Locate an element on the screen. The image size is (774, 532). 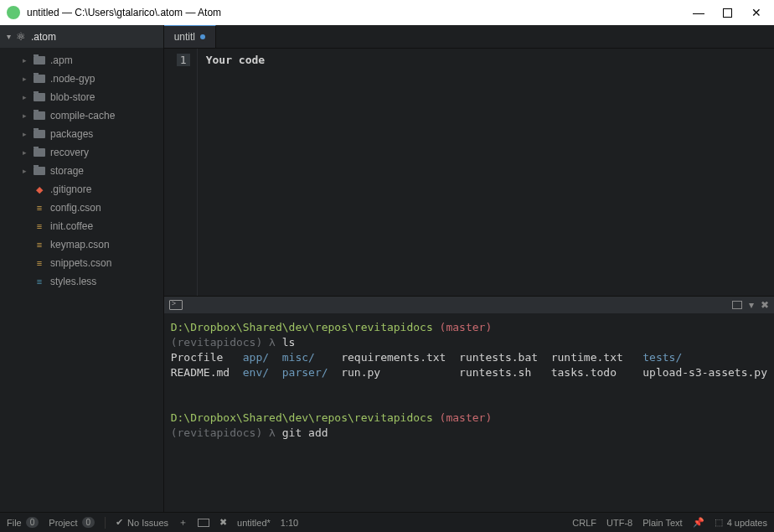
fullscreen-icon is located at coordinates (737, 305).